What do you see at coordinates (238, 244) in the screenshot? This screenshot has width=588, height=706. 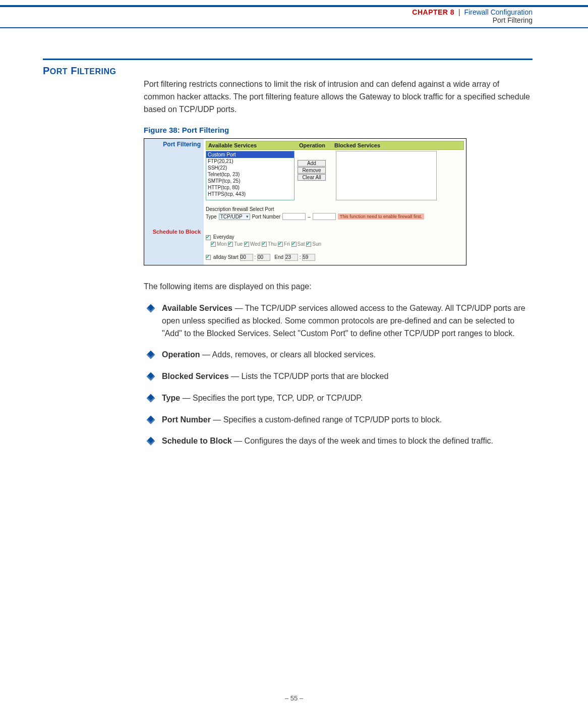 I see `day-label: Tue` at bounding box center [238, 244].